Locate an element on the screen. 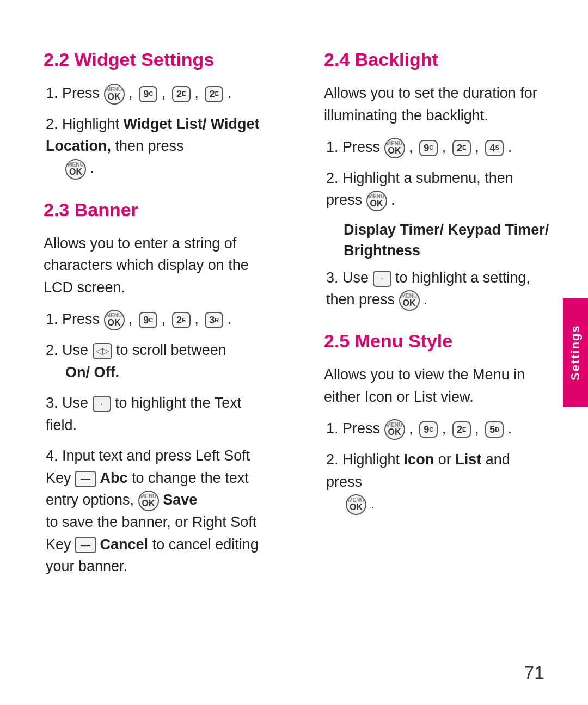  banner-step1: 1. Press MENU OK , 9C , 2E , 3R . is located at coordinates (157, 319).